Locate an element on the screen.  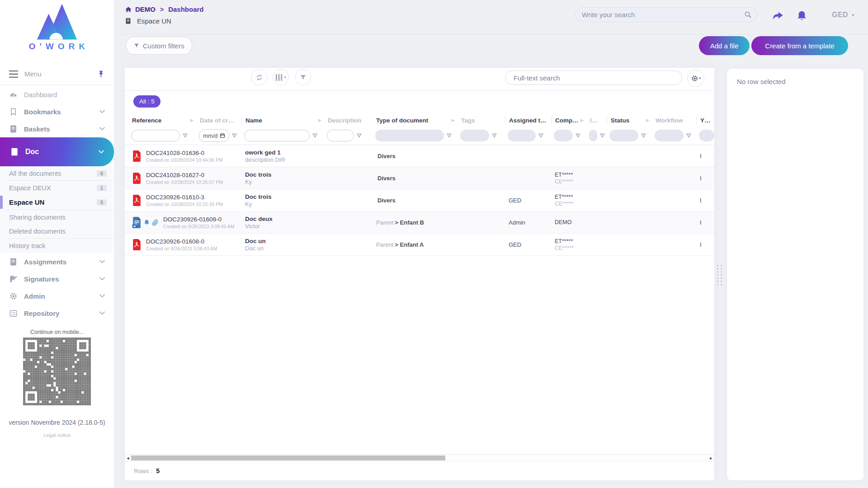
filter-reference-input is located at coordinates (156, 136).